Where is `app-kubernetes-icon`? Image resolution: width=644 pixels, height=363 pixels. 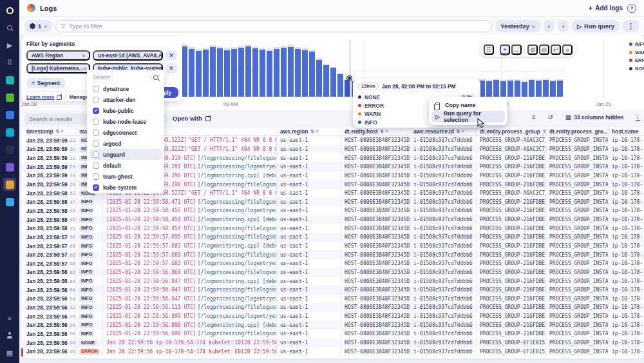
app-kubernetes-icon is located at coordinates (10, 97).